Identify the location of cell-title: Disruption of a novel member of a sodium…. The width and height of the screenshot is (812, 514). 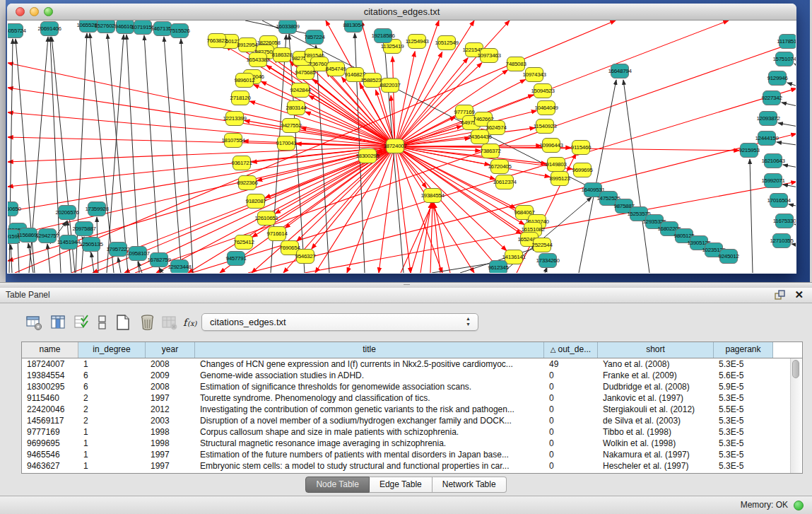
(370, 421).